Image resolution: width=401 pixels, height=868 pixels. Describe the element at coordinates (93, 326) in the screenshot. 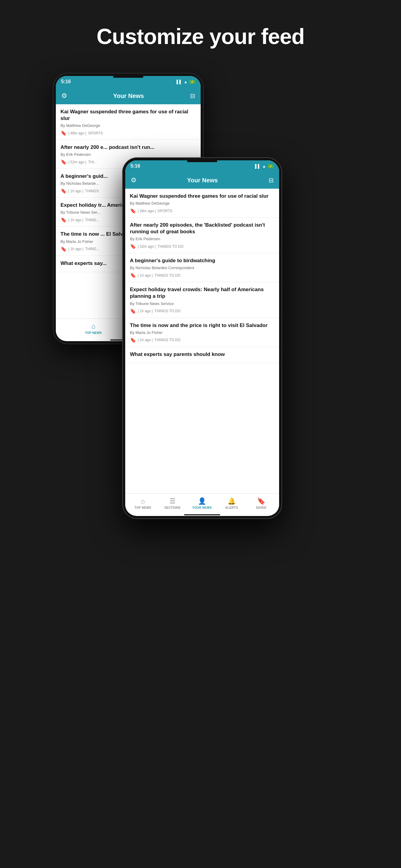

I see `nav-home-icon-back: ⌂` at that location.